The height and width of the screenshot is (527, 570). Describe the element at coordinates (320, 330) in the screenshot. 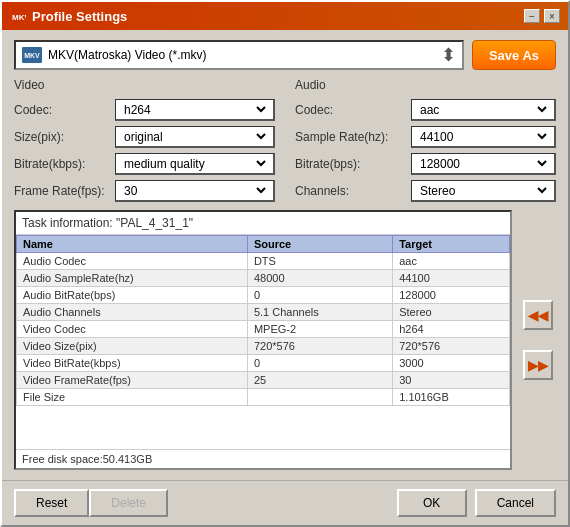

I see `cell-source: MPEG-2` at that location.